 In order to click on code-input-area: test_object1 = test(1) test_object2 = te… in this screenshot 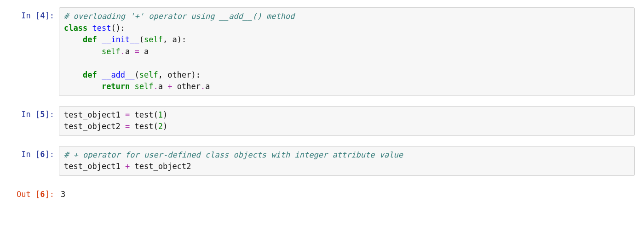, I will do `click(347, 121)`.